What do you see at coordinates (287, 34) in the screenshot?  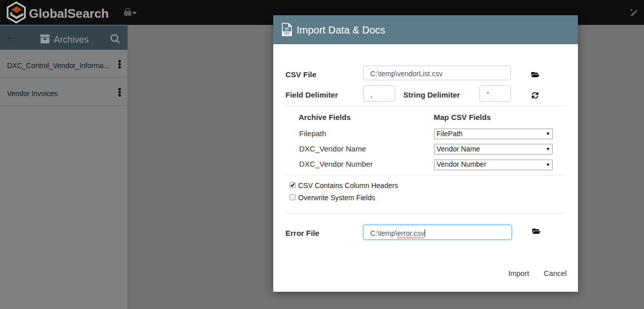 I see `svg-text: CSV` at bounding box center [287, 34].